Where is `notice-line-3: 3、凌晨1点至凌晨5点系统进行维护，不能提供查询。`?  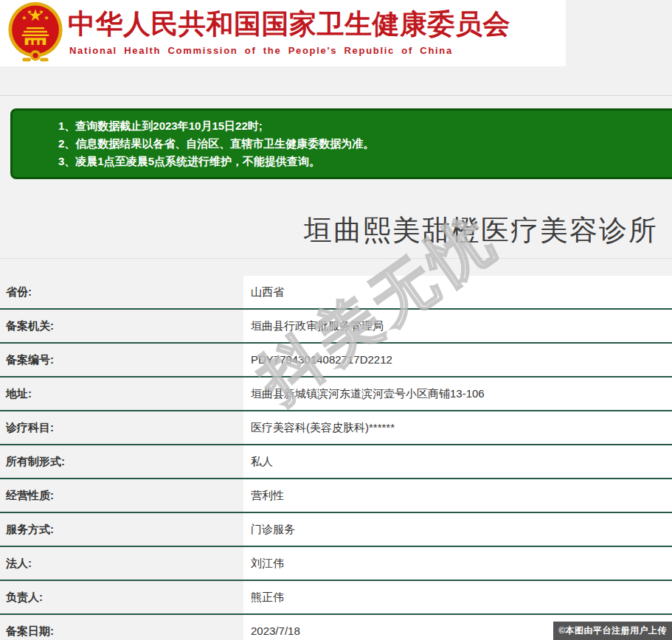
notice-line-3: 3、凌晨1点至凌晨5点系统进行维护，不能提供查询。 is located at coordinates (363, 161).